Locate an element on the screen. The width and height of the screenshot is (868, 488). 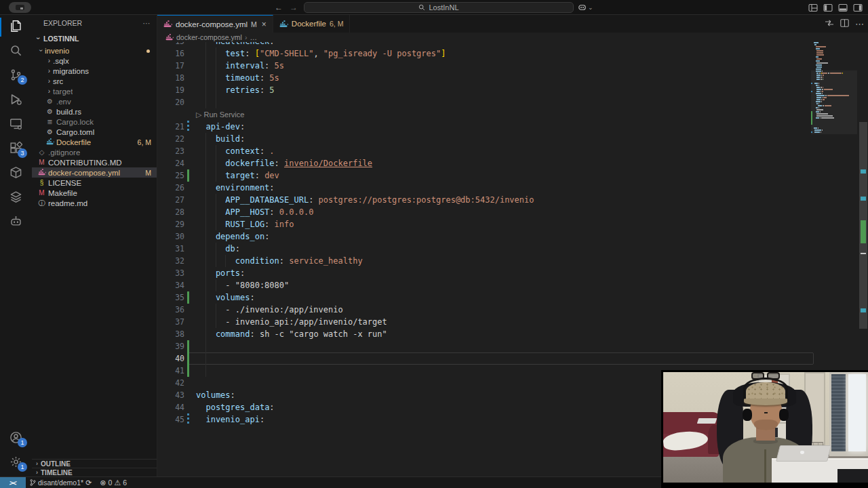
line-number: 33 is located at coordinates (171, 273).